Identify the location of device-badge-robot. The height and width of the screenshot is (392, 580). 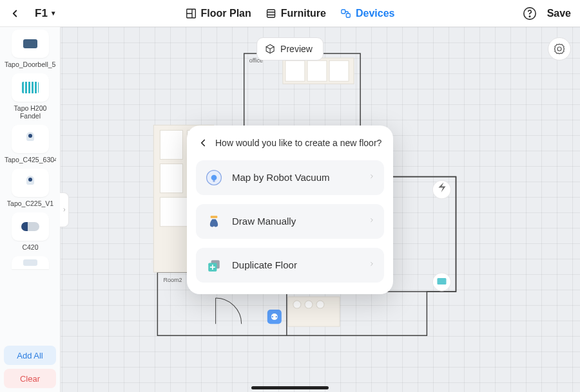
(275, 317).